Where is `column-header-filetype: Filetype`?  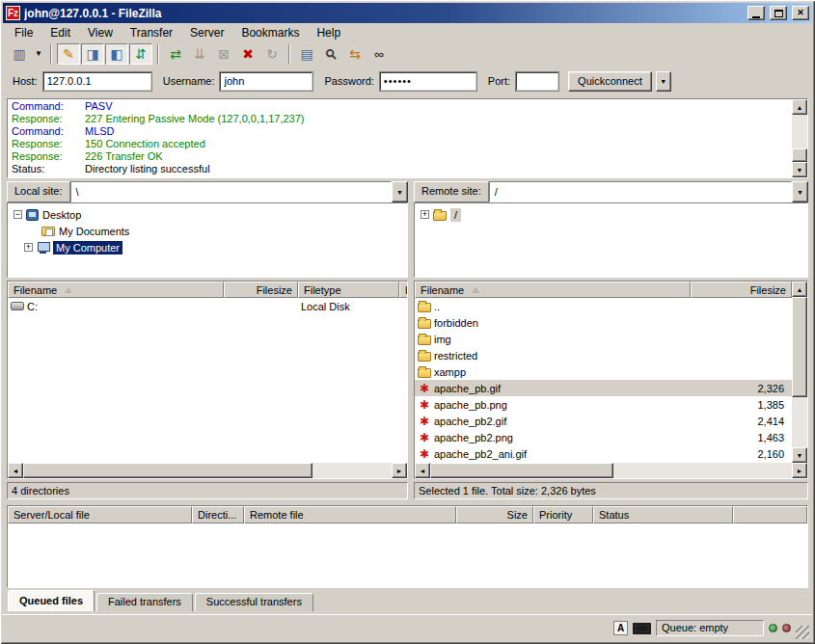 column-header-filetype: Filetype is located at coordinates (349, 289).